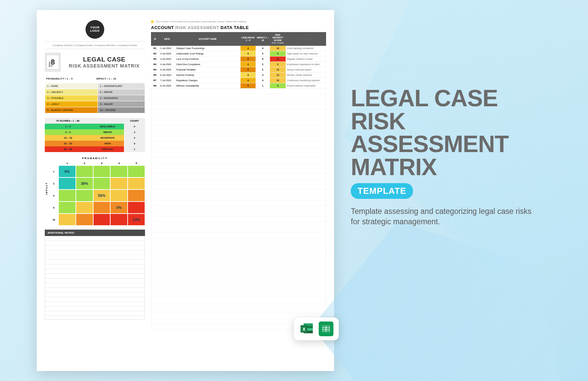 The width and height of the screenshot is (588, 381). Describe the element at coordinates (95, 45) in the screenshot. I see `company-info-line: Company Address | Company Email | Compan…` at that location.